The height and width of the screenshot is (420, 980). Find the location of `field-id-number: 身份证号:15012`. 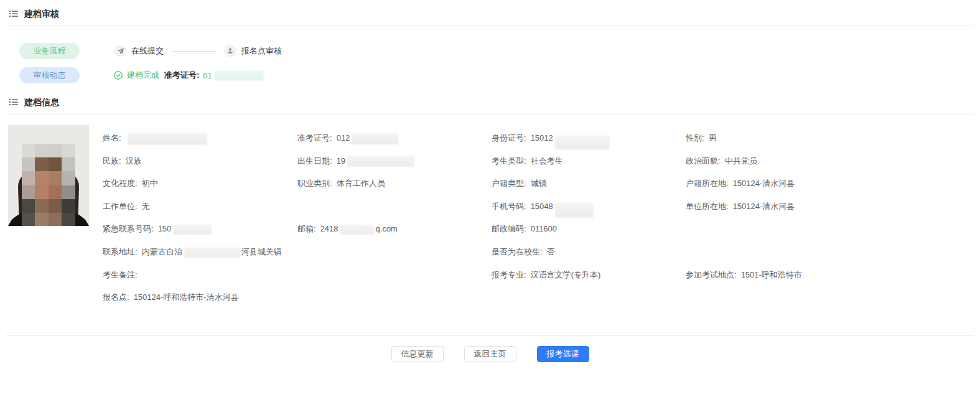

field-id-number: 身份证号:15012 is located at coordinates (589, 144).